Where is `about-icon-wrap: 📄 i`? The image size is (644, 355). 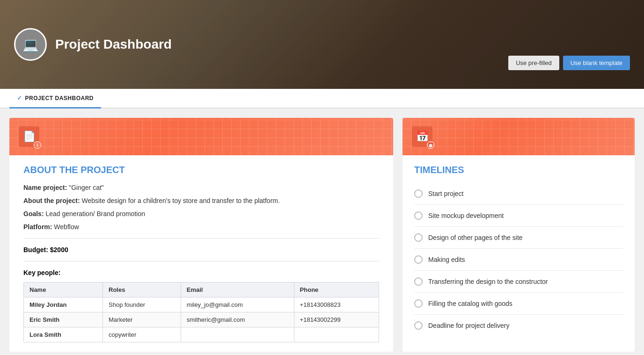
about-icon-wrap: 📄 i is located at coordinates (29, 137).